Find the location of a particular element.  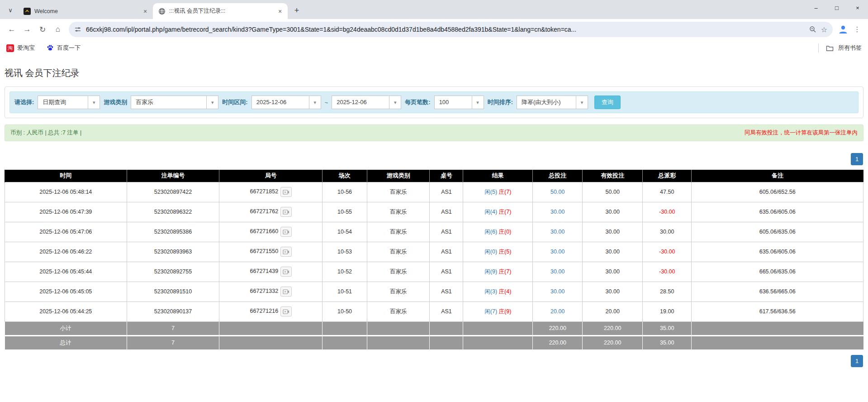

page-size-value: 100 is located at coordinates (453, 102).